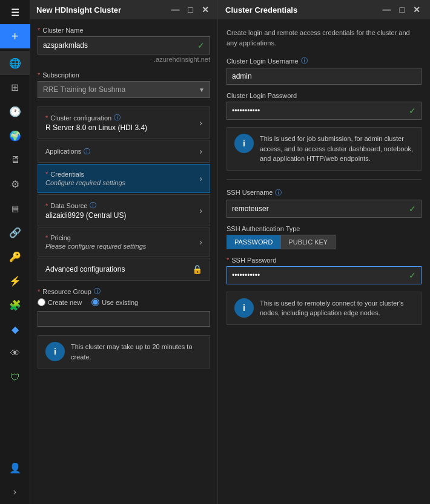 The image size is (430, 504). What do you see at coordinates (253, 242) in the screenshot?
I see `ssh-auth-password-button: PASSWORD` at bounding box center [253, 242].